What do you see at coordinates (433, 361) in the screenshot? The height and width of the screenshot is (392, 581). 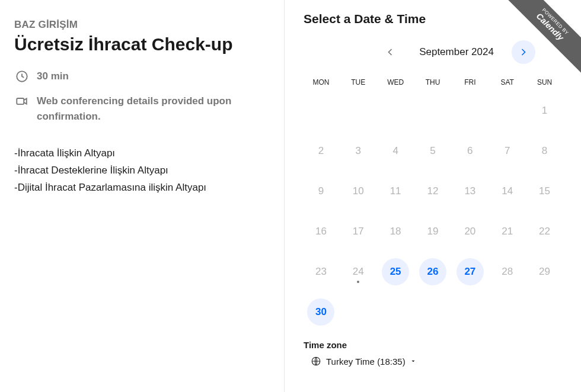 I see `timezone-selector: Turkey Time (18:35)` at bounding box center [433, 361].